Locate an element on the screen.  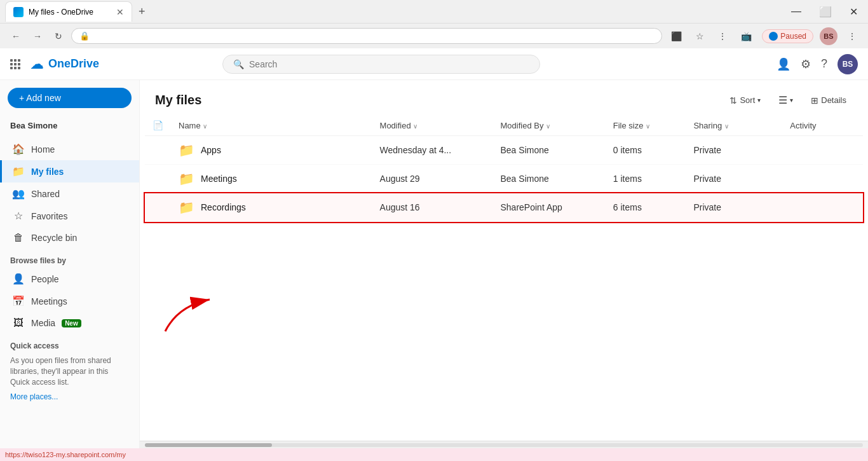
sidebar-item-people: 👤 People is located at coordinates (70, 279).